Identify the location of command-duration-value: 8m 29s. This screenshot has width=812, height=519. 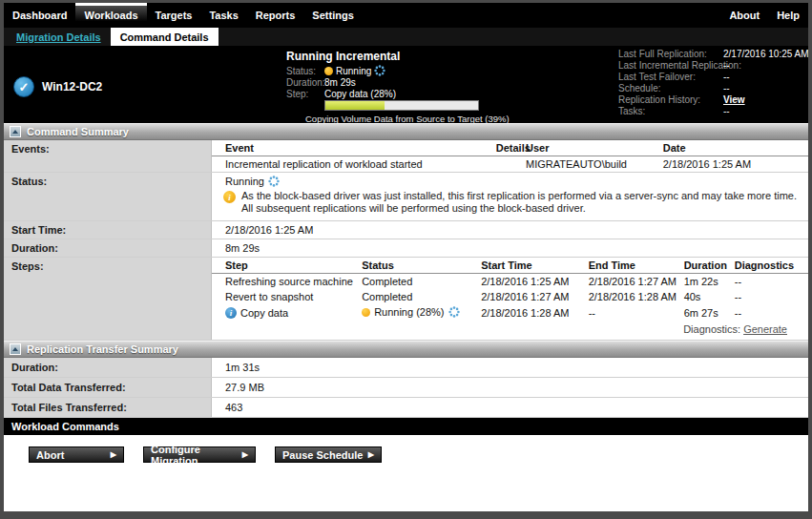
(510, 248).